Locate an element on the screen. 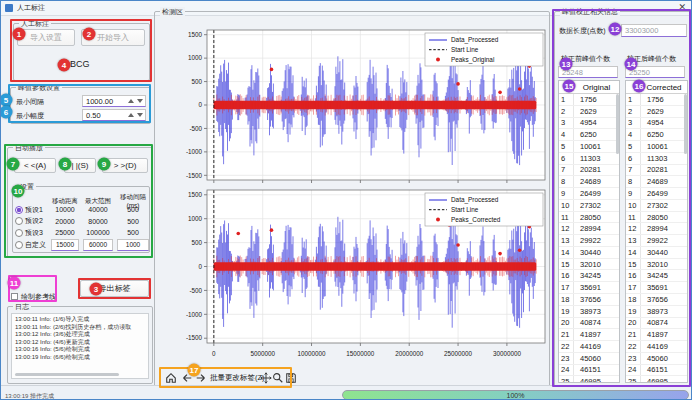 The width and height of the screenshot is (692, 400). annotation-circle-12: 12 is located at coordinates (616, 30).